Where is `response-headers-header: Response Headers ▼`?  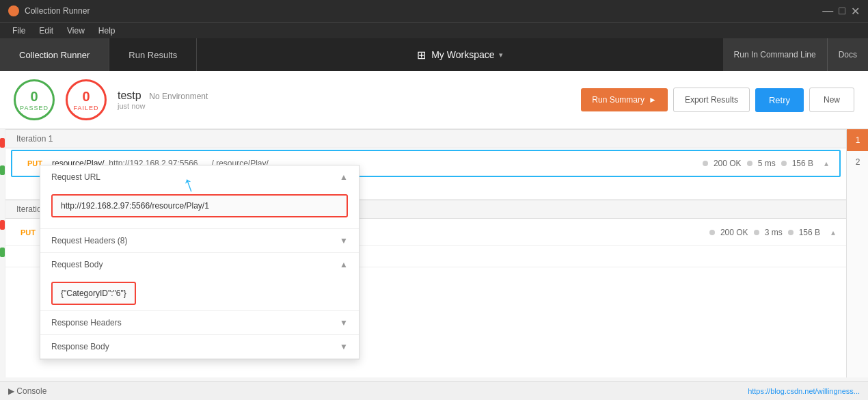
response-headers-header: Response Headers ▼ is located at coordinates (200, 323).